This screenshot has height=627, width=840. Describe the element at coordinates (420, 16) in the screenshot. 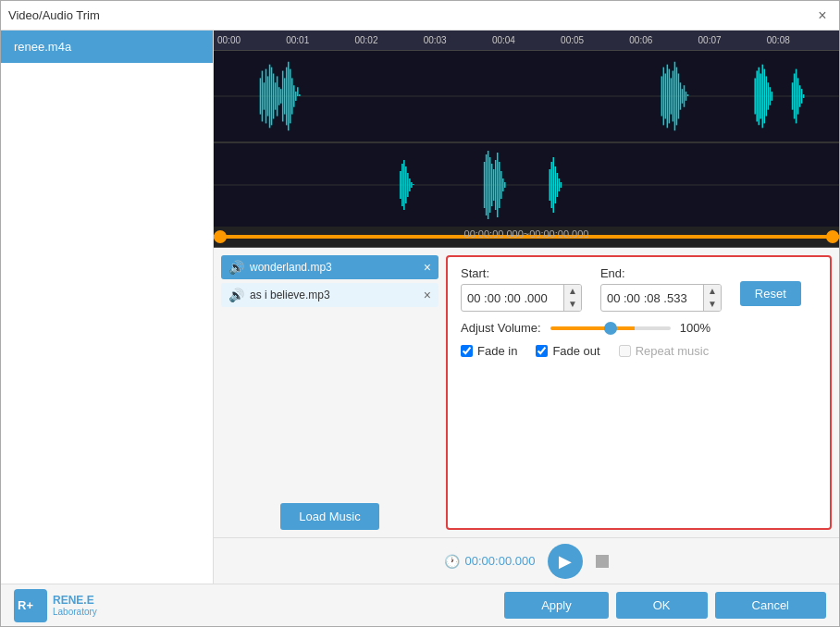

I see `titlebar: Video/Audio Trim ×` at that location.